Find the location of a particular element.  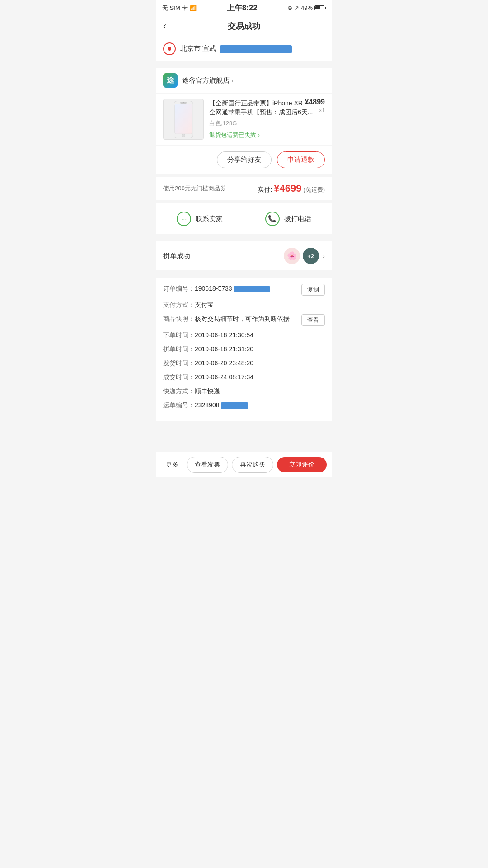

snapshot-label: 商品快照： is located at coordinates (179, 319).